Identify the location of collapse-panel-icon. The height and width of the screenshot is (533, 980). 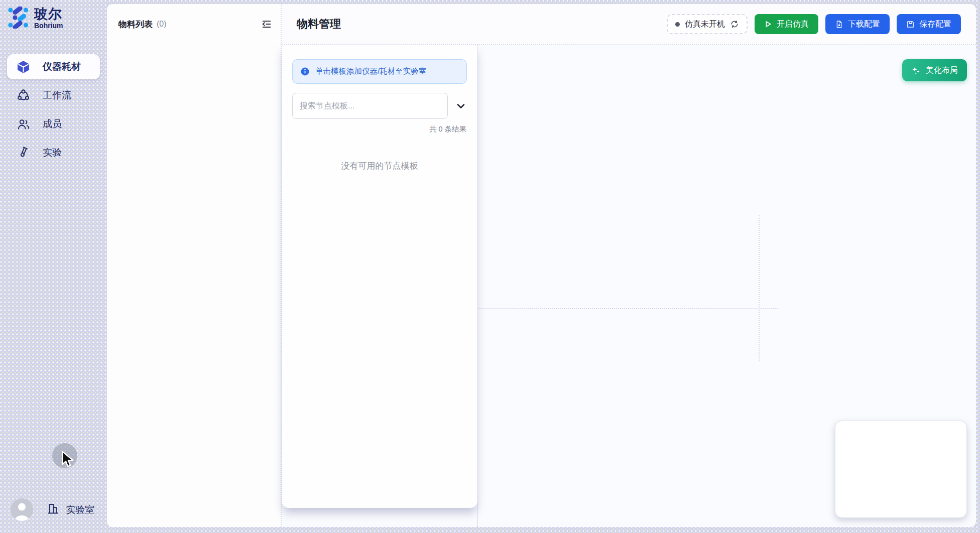
(267, 24).